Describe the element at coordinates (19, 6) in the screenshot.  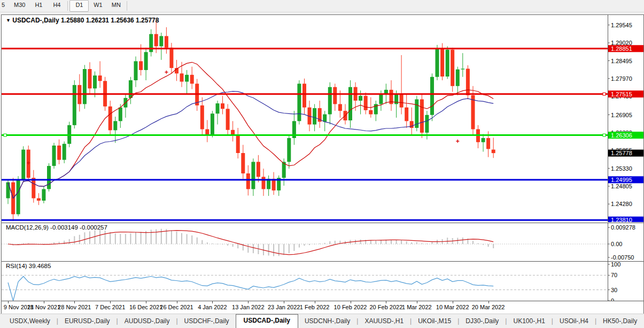
I see `timeframe-button-m30: M30` at that location.